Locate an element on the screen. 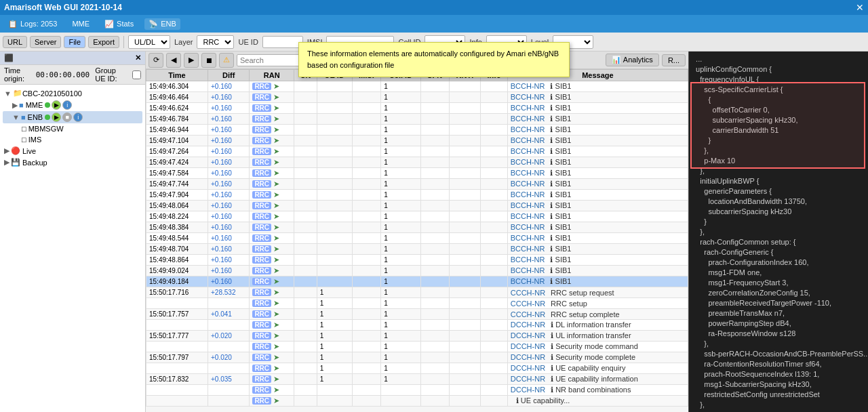 The height and width of the screenshot is (412, 868). table-row: 15:50:17.716+28.532RRC ➤11CCCH-NRRRC set… is located at coordinates (418, 293).